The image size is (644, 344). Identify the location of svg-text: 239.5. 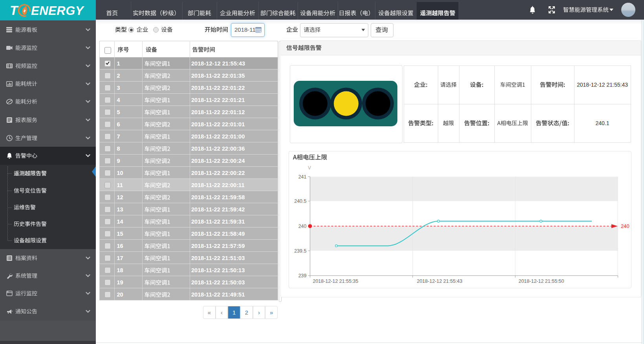
(300, 251).